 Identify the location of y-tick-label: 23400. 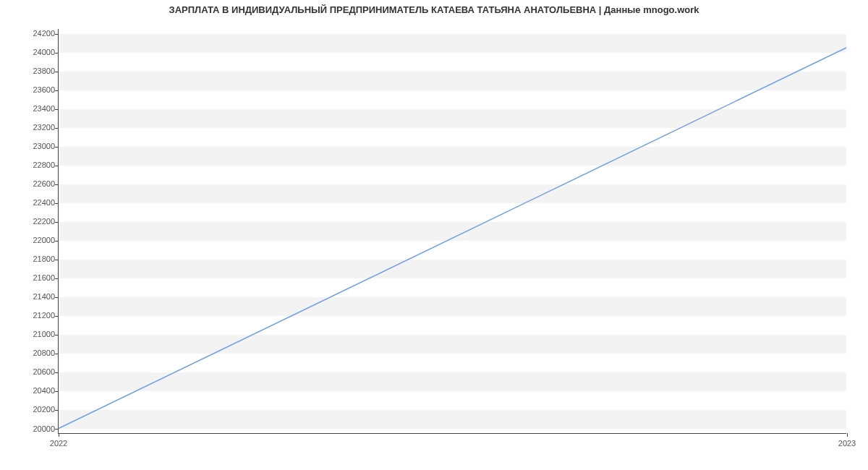
(37, 108).